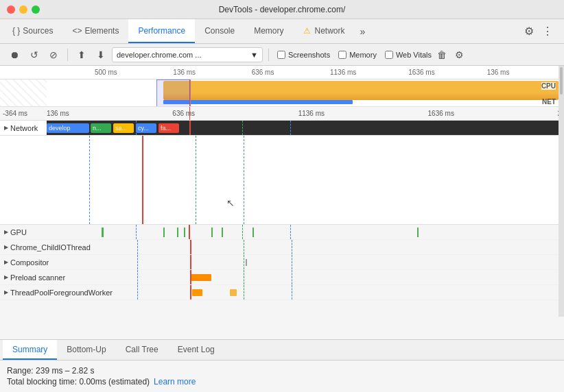 This screenshot has height=392, width=564. Describe the element at coordinates (201, 278) in the screenshot. I see `preload-bar` at that location.